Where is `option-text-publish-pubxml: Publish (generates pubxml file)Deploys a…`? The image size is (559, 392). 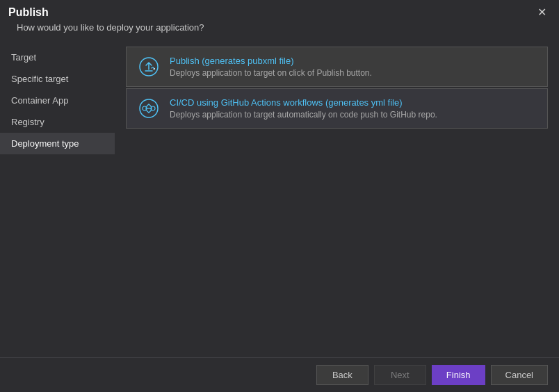 option-text-publish-pubxml: Publish (generates pubxml file)Deploys a… is located at coordinates (271, 67).